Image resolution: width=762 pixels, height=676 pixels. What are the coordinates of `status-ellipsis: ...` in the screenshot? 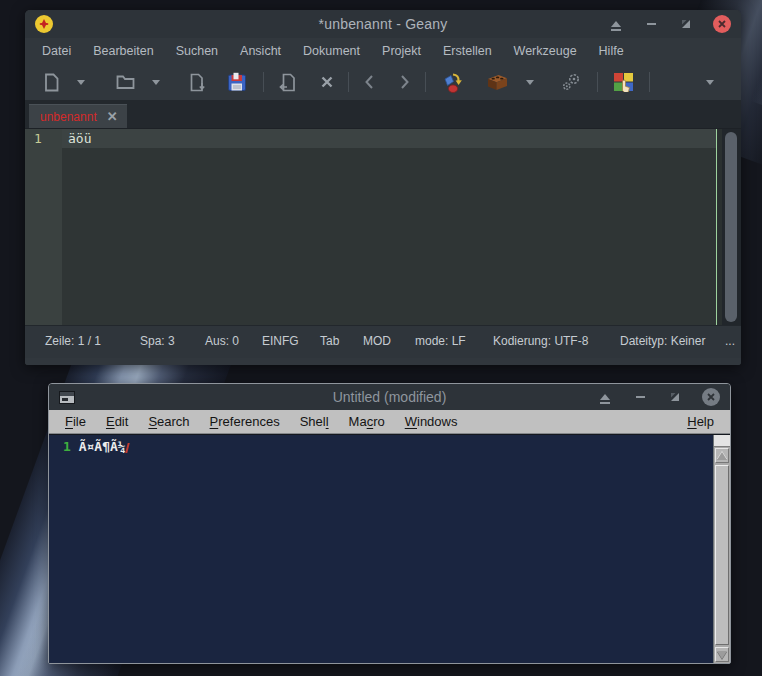 It's located at (730, 341).